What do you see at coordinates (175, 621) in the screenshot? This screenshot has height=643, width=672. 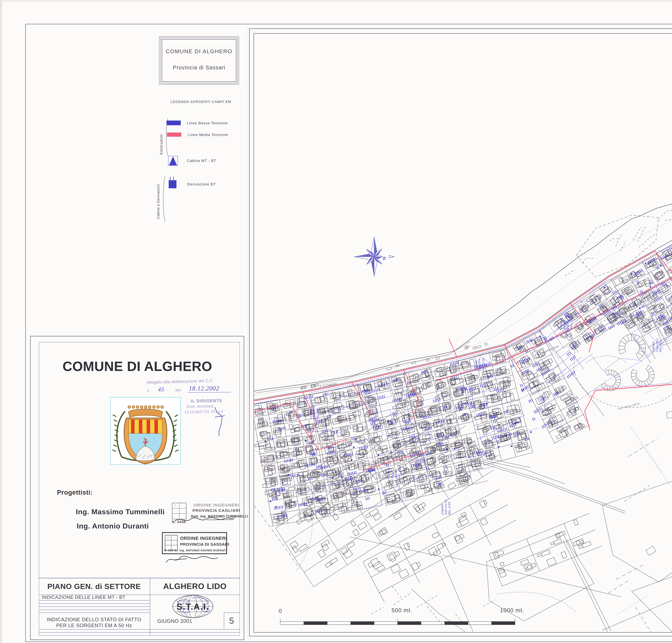 I see `svg-text: GIUGNO 2001` at bounding box center [175, 621].